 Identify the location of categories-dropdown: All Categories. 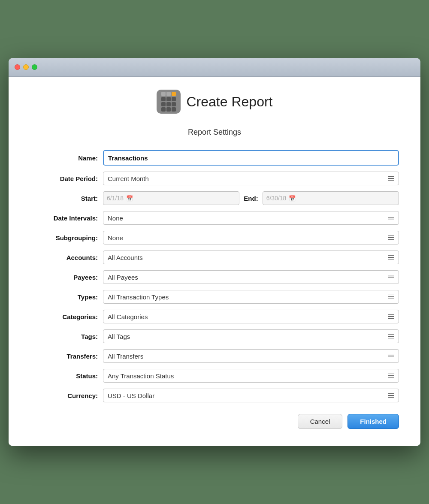
(251, 317).